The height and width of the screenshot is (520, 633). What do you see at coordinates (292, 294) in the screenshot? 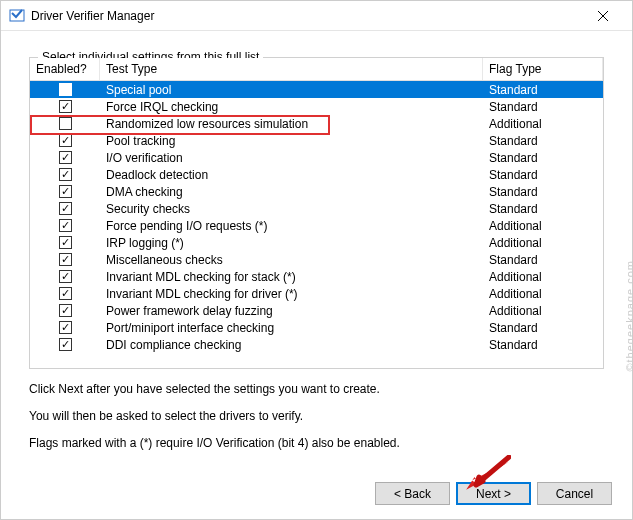
I see `cell-testtype: Invariant MDL checking for driver (*)` at bounding box center [292, 294].